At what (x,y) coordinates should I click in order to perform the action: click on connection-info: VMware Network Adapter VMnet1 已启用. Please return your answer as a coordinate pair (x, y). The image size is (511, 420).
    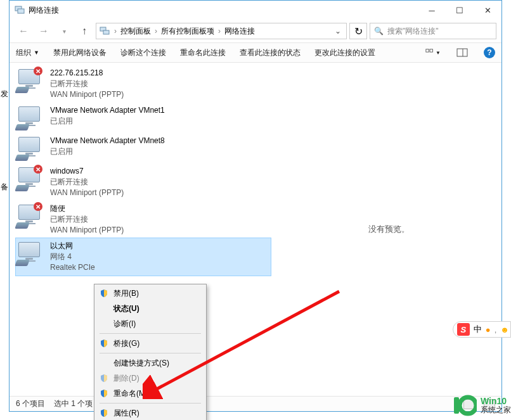
    Looking at the image, I should click on (108, 118).